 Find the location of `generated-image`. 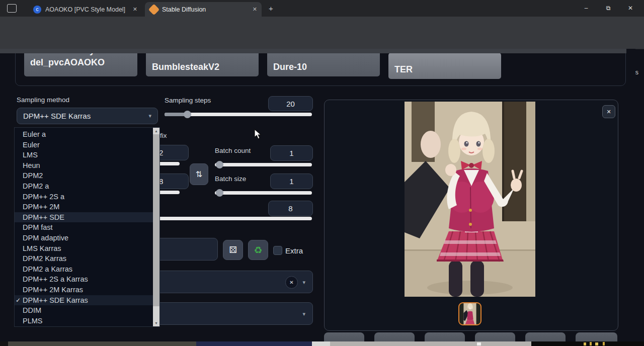

generated-image is located at coordinates (470, 199).